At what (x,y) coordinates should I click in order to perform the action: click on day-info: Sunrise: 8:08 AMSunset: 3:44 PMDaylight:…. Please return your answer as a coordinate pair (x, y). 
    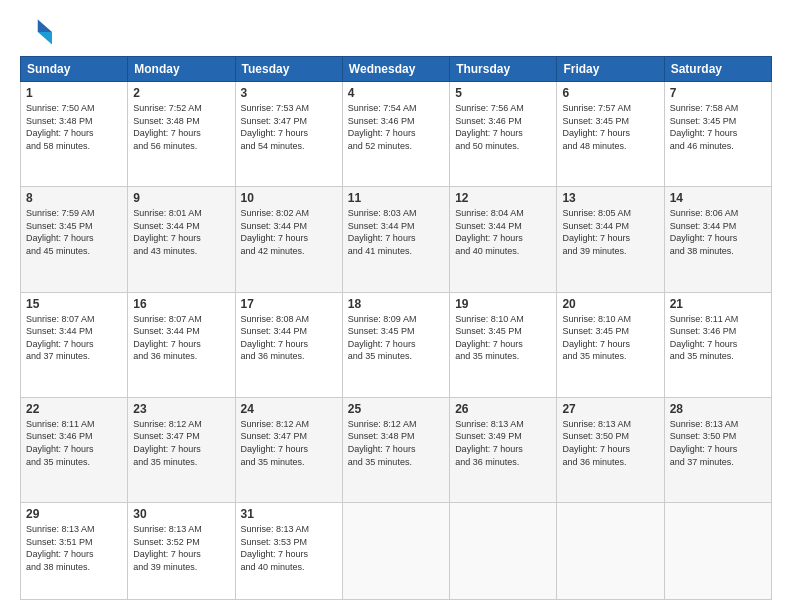
    Looking at the image, I should click on (289, 338).